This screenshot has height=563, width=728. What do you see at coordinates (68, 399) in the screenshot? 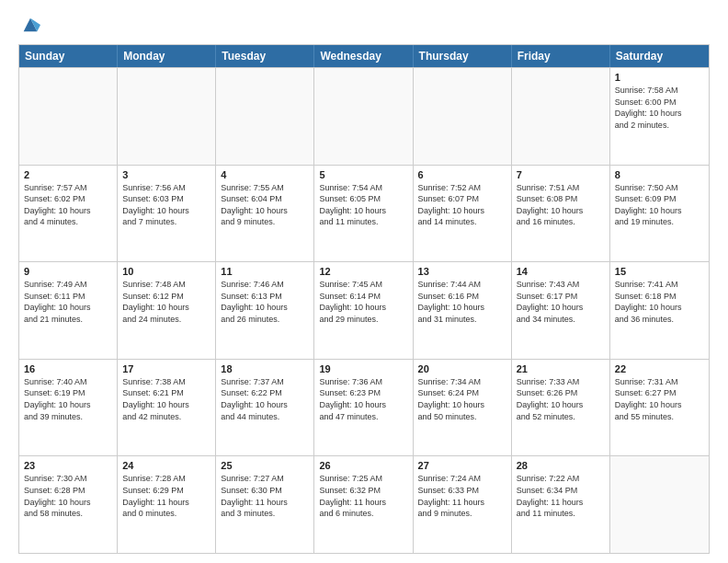
I see `day-info: Sunrise: 7:40 AM Sunset: 6:19 PM Dayligh…` at bounding box center [68, 399].